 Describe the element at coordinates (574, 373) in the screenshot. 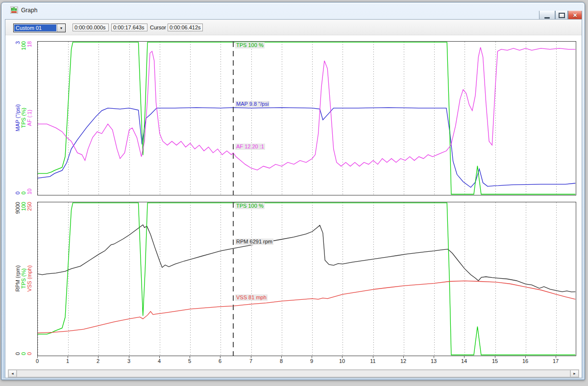

I see `scroll-right-button: ►` at that location.